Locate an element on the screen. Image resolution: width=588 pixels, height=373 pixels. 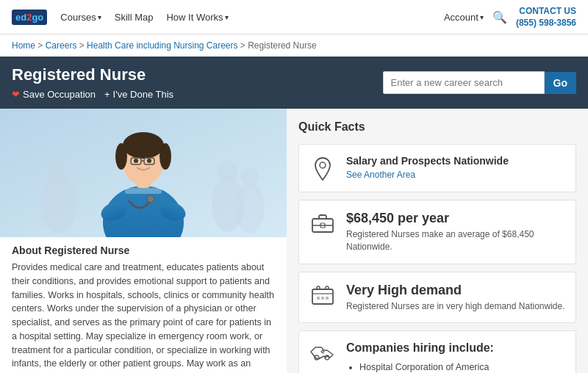
search-icon: 🔍 is located at coordinates (500, 18).